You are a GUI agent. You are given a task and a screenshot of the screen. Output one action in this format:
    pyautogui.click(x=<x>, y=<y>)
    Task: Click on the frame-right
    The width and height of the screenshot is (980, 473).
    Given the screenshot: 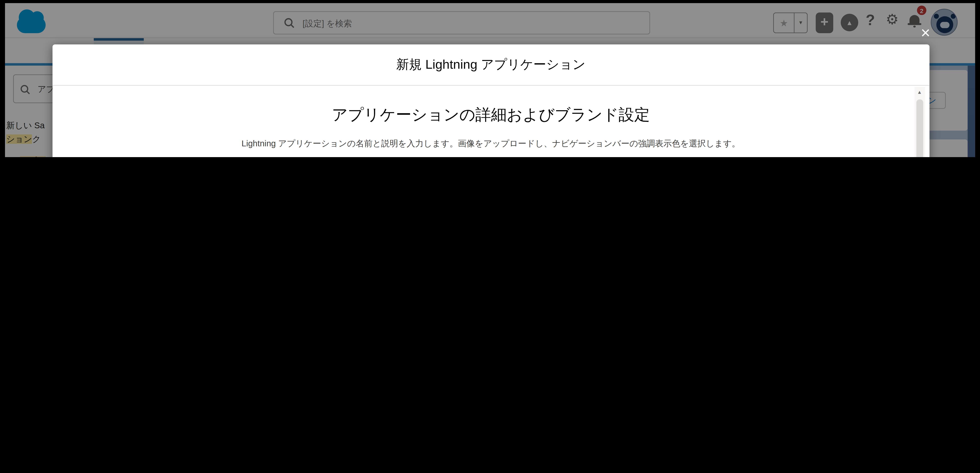 What is the action you would take?
    pyautogui.click(x=978, y=78)
    